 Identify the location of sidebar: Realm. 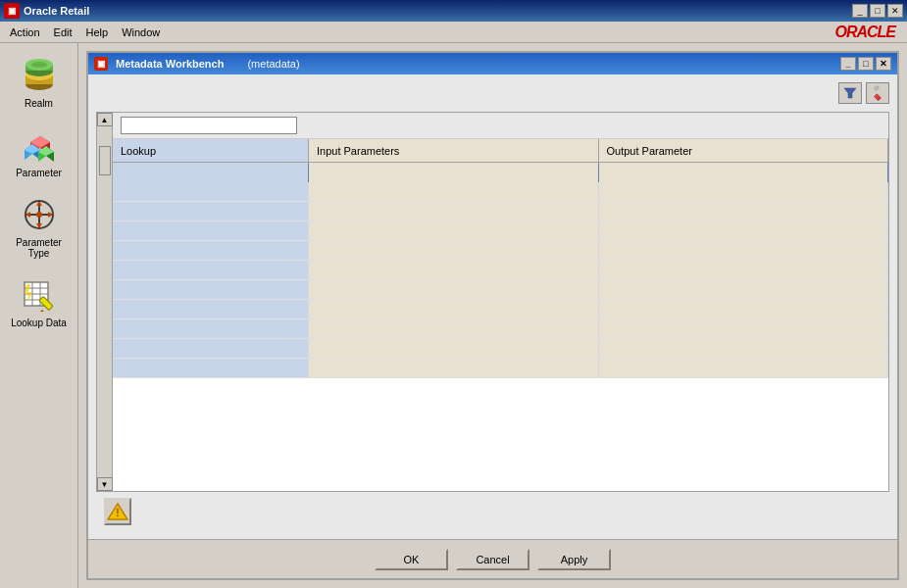
(39, 316).